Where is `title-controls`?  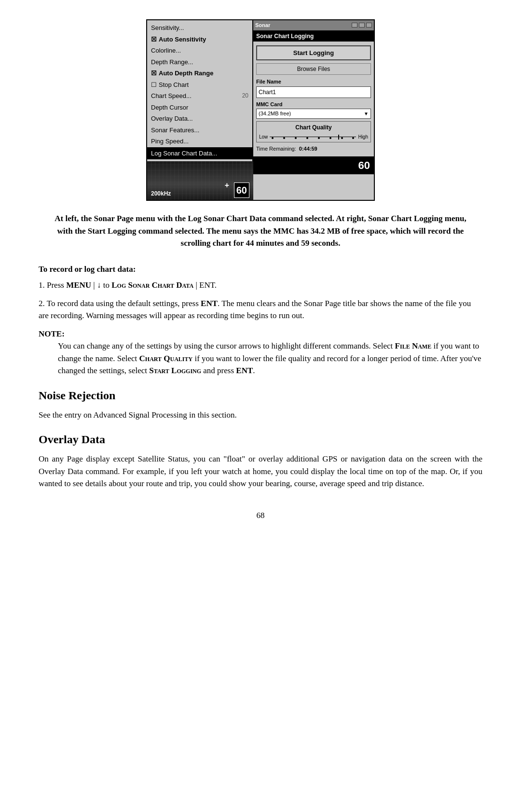
title-controls is located at coordinates (362, 25).